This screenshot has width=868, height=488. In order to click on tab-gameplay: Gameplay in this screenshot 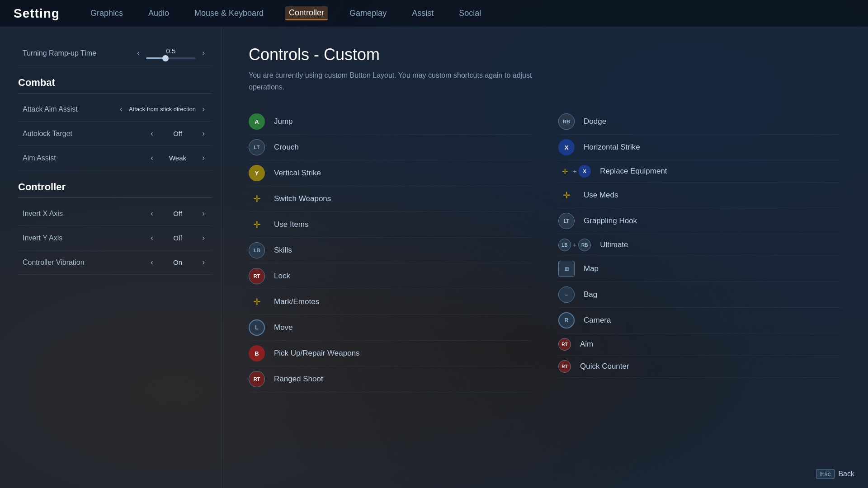, I will do `click(368, 14)`.